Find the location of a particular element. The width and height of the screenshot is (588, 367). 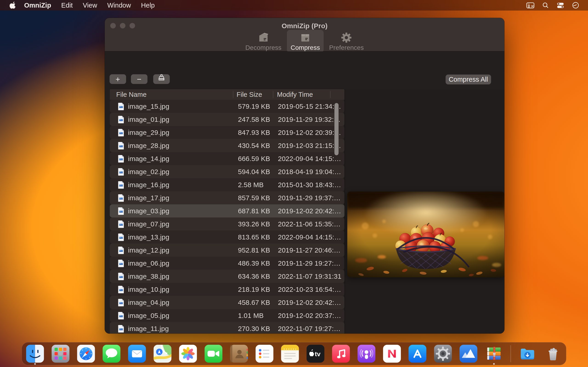

file-name: image_14.jpg is located at coordinates (149, 159).